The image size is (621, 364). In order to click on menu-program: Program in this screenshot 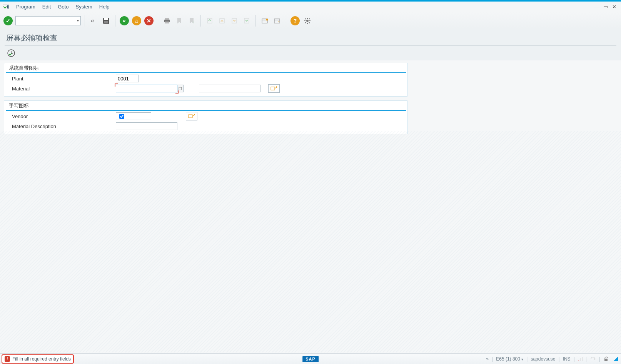, I will do `click(26, 7)`.